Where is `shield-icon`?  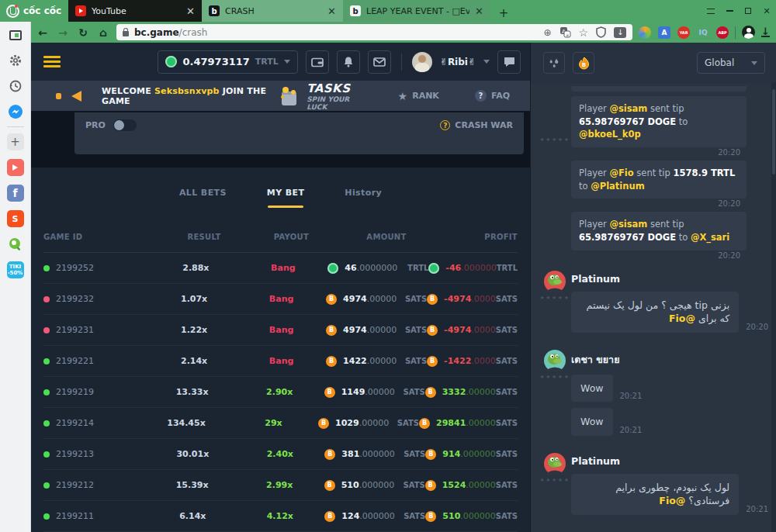 shield-icon is located at coordinates (601, 33).